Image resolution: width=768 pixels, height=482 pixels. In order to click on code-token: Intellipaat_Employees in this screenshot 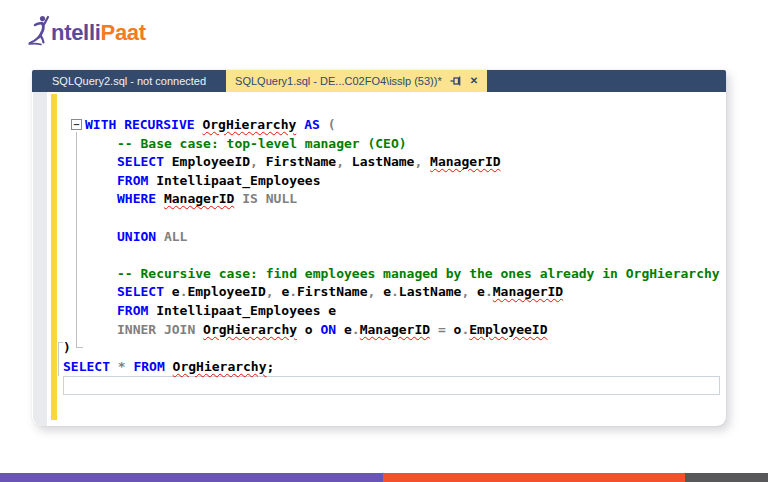, I will do `click(234, 180)`.